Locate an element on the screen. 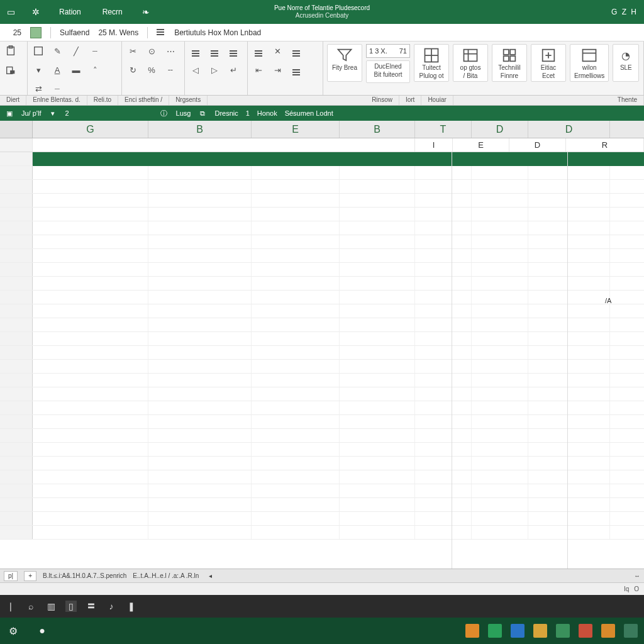  sheet-tab: p| is located at coordinates (11, 576).